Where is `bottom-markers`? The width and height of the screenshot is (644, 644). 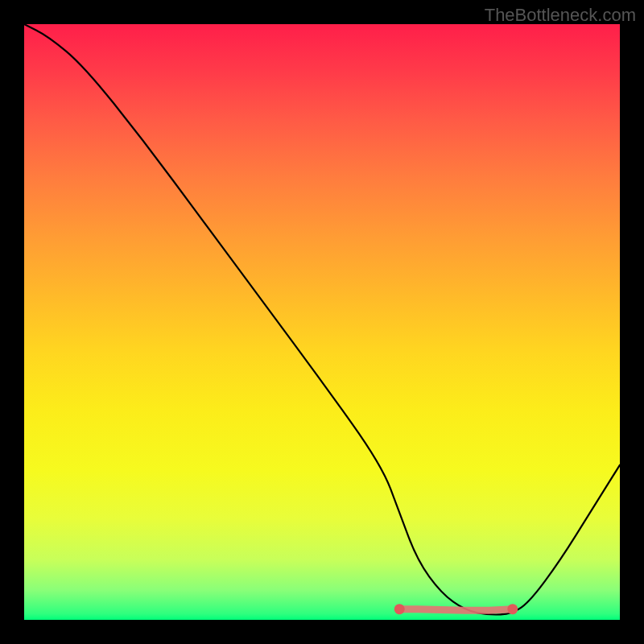
bottom-markers is located at coordinates (456, 609).